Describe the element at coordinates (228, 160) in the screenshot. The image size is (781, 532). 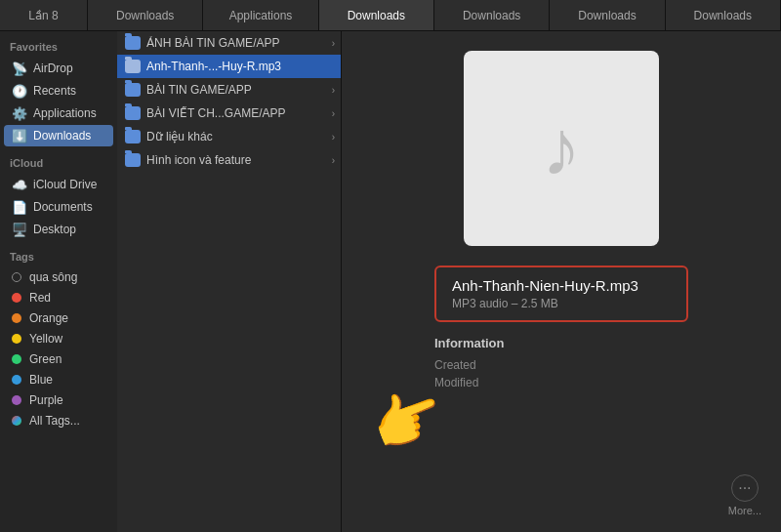
I see `file-item-5: Hình icon và feature ›` at that location.